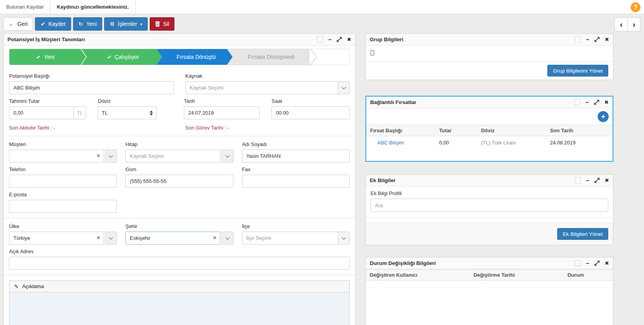 The image size is (644, 325). I want to click on toolbar: ← Geri ✔ Kaydet ↻ Yeni ⚙ İşlemler ▾ Sil …, so click(322, 24).